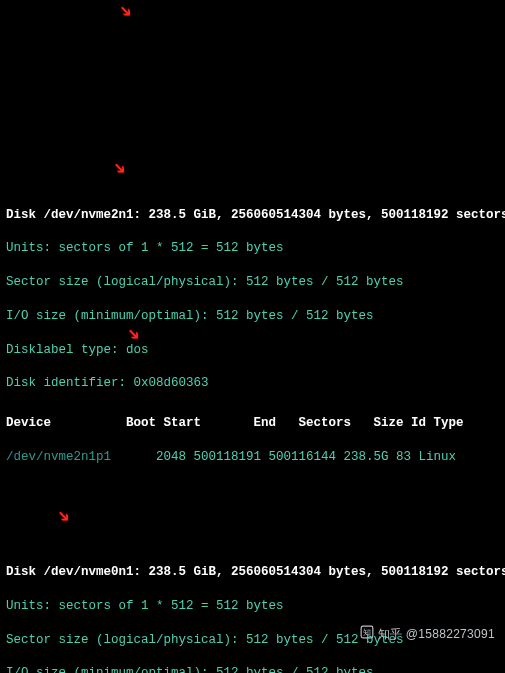 The width and height of the screenshot is (505, 673). What do you see at coordinates (252, 424) in the screenshot?
I see `partition-table-header: Device Boot Start End Sectors Size Id Ty…` at bounding box center [252, 424].